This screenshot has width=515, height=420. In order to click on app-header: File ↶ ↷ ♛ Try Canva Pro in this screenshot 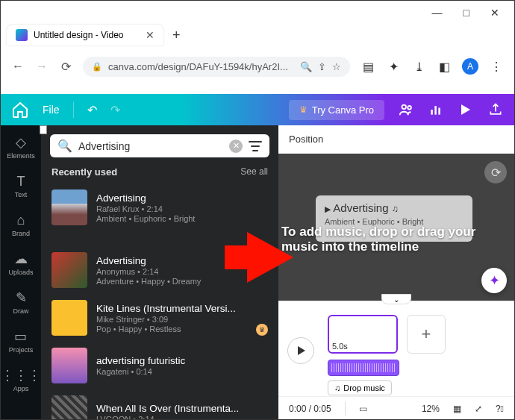, I will do `click(258, 110)`.